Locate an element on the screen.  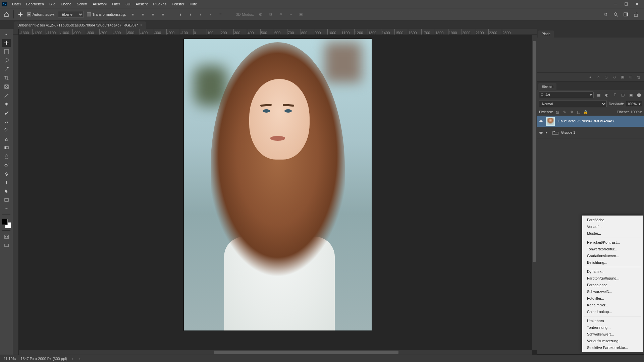
home-button is located at coordinates (6, 14).